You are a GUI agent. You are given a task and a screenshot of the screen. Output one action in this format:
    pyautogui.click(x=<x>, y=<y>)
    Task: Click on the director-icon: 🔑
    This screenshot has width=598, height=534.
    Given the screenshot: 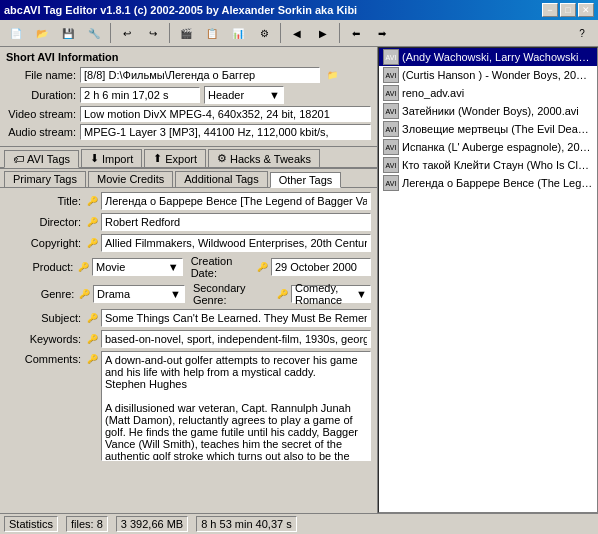 What is the action you would take?
    pyautogui.click(x=92, y=222)
    